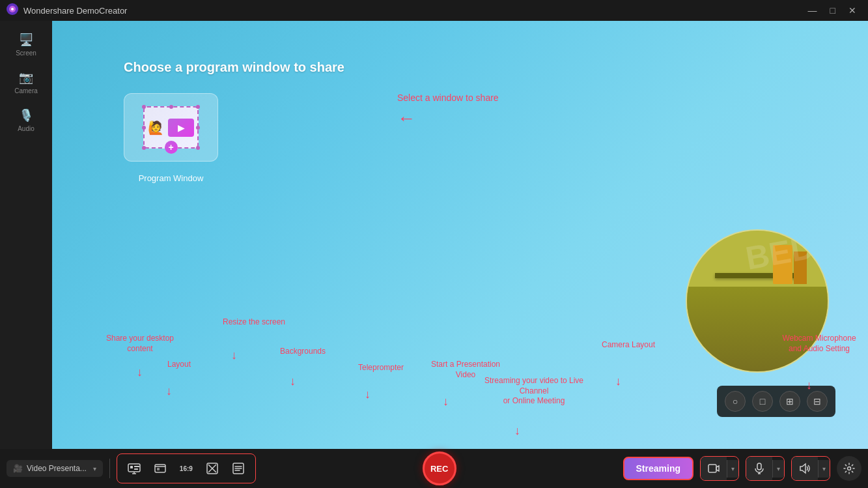 The image size is (868, 488). Describe the element at coordinates (658, 468) in the screenshot. I see `streaming-button: Streaming` at that location.